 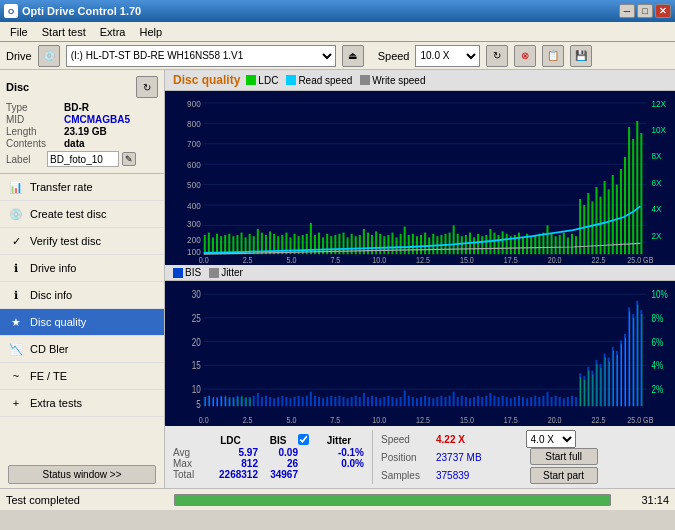 I want to click on minimize-button: ─, so click(x=627, y=11).